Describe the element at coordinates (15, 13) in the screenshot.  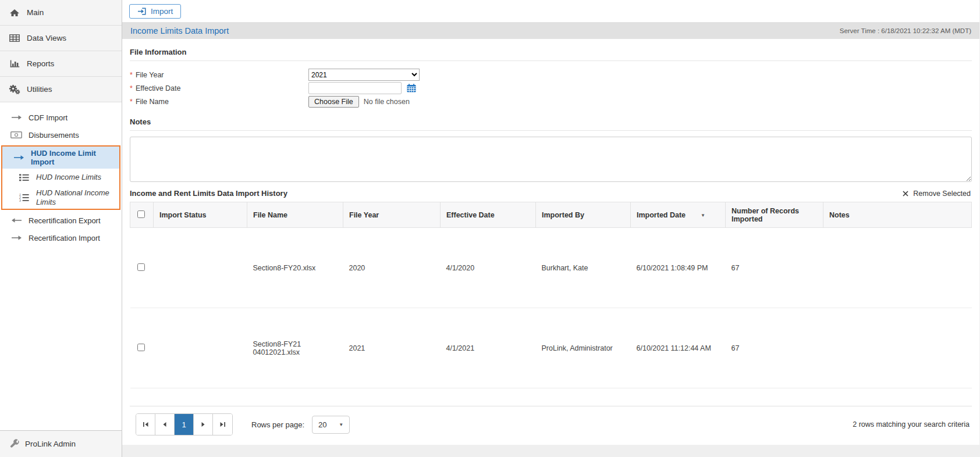
I see `home-icon` at that location.